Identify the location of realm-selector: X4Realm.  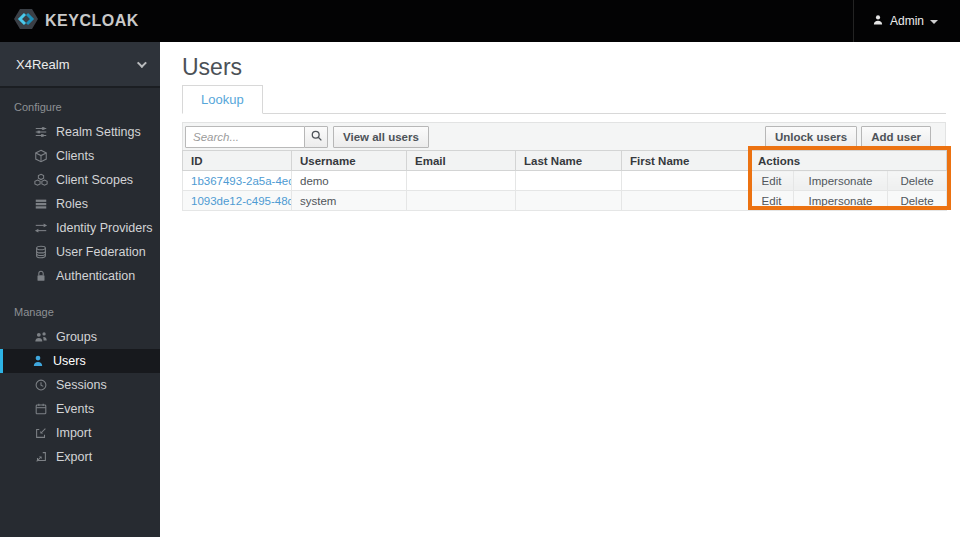
(80, 65).